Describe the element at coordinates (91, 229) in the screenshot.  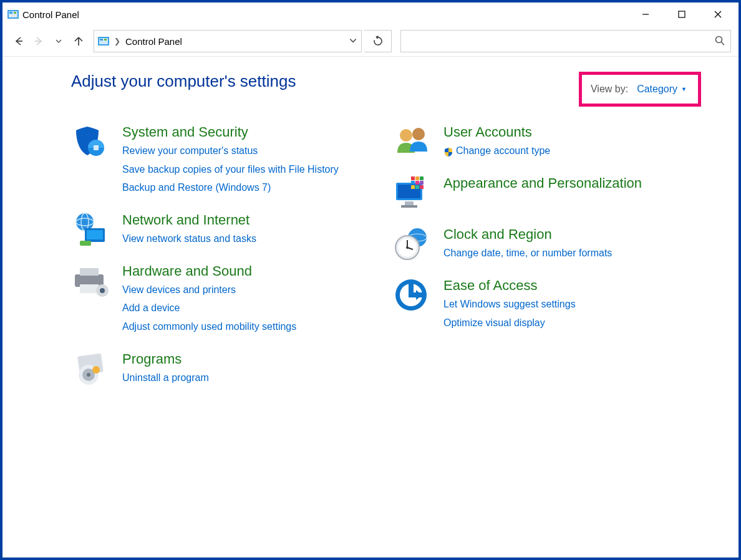
I see `network-icon` at that location.